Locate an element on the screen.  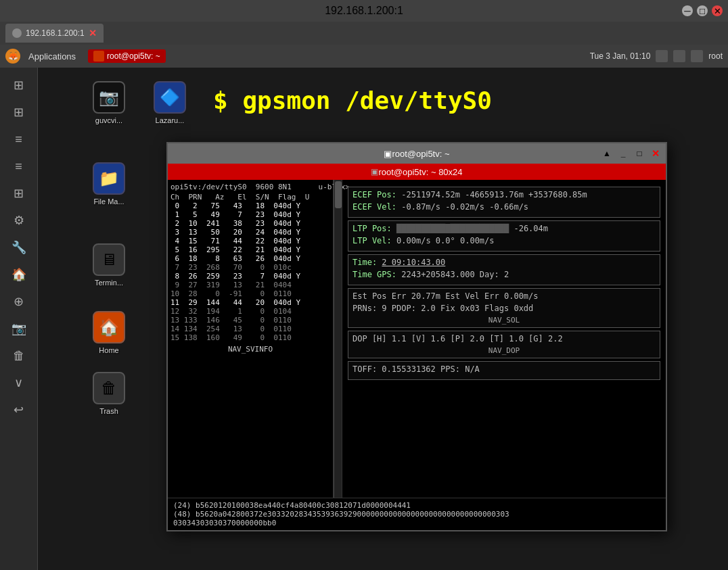
close-button: ✕ is located at coordinates (717, 11).